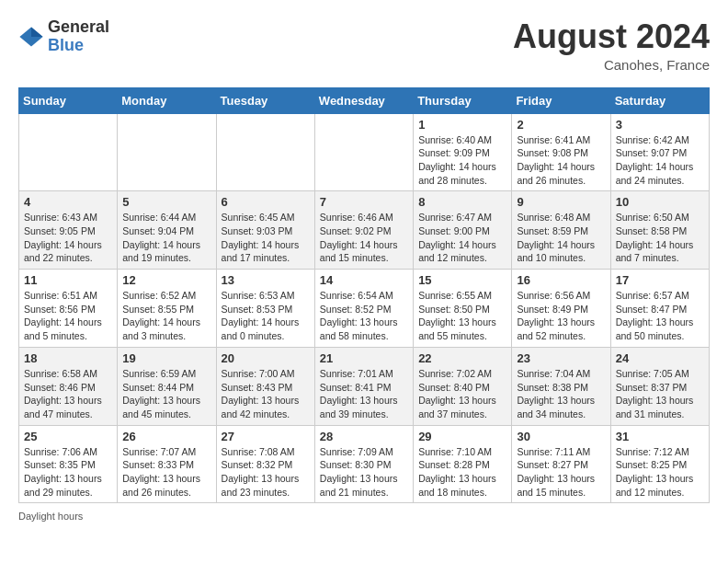 This screenshot has width=728, height=563. I want to click on table-row: 28Sunrise: 7:09 AM Sunset: 8:30 PM Dayli…, so click(364, 464).